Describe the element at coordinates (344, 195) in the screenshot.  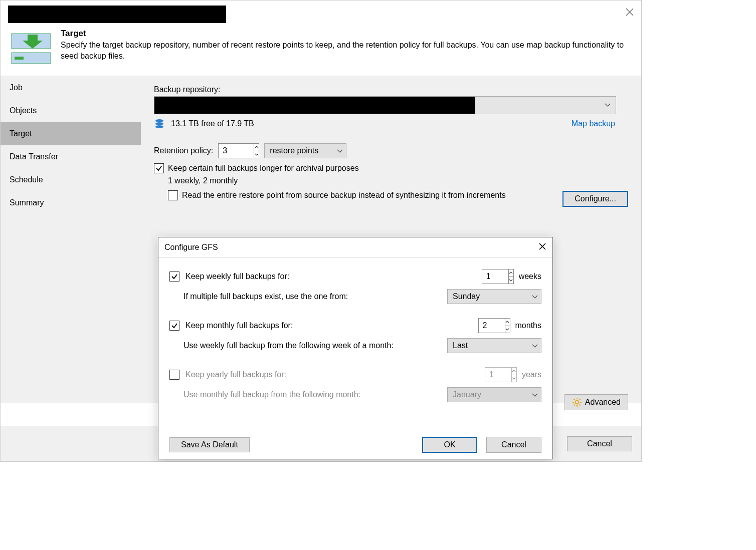
I see `read-entire-label: Read the entire restore point from sourc…` at that location.